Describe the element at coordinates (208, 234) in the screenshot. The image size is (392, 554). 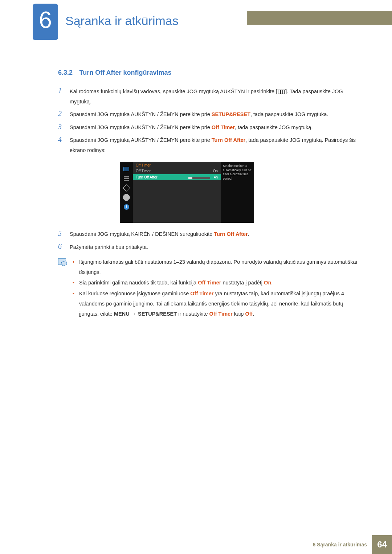
I see `step-5: 5 Spausdami JOG mygtuką KAIRĖN / DEŠINĖN…` at that location.